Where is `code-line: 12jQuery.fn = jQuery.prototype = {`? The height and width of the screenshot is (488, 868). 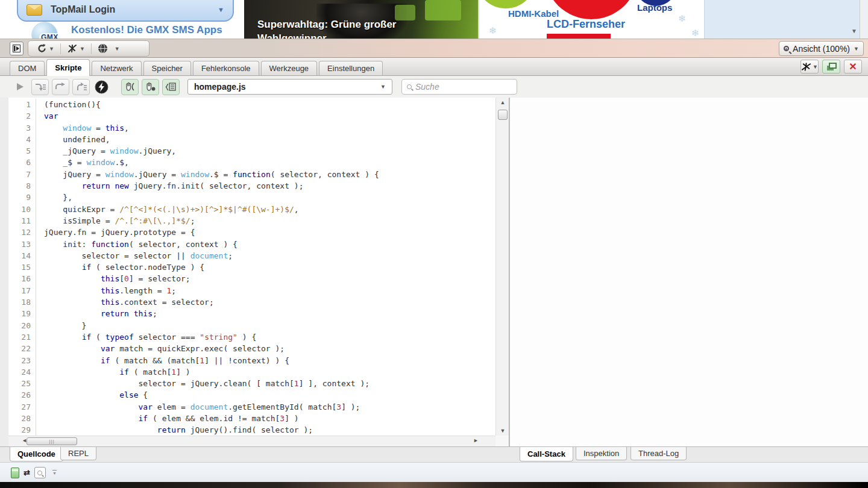
code-line: 12jQuery.fn = jQuery.prototype = { is located at coordinates (252, 233).